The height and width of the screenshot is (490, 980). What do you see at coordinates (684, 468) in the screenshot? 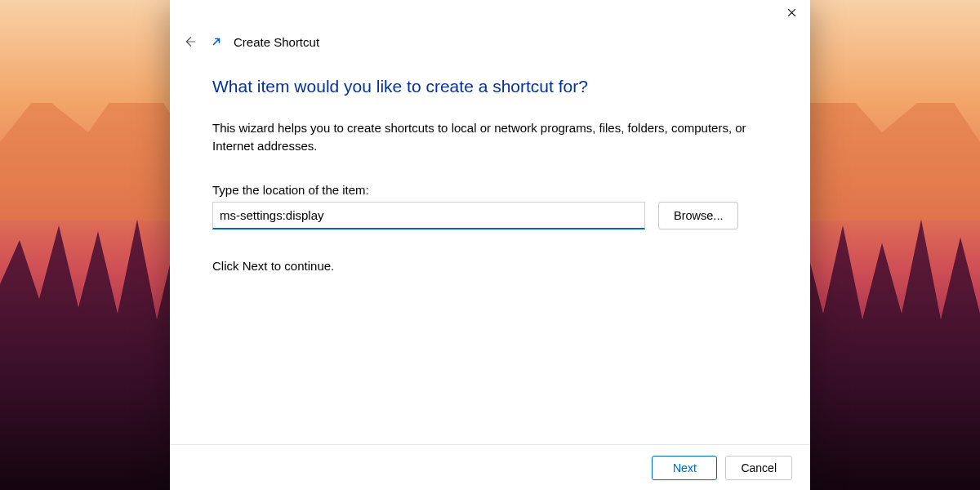
I see `next-button: Next` at bounding box center [684, 468].